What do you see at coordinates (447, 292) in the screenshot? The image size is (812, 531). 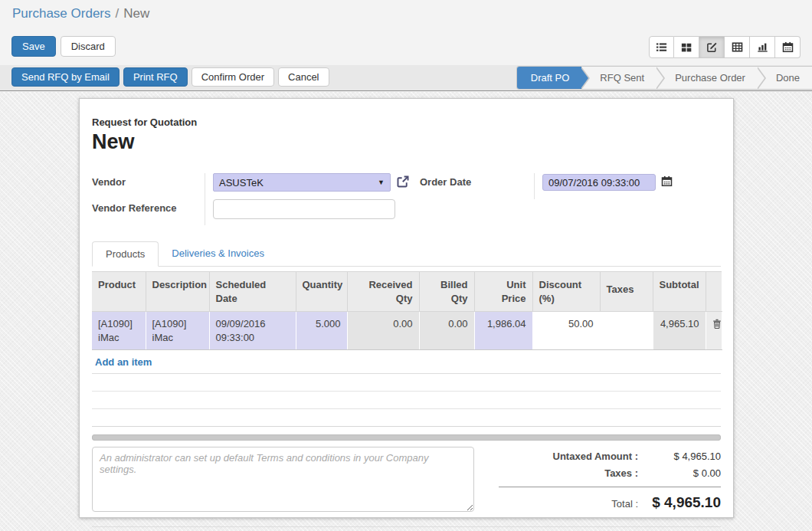 I see `col-billed-qty: Billed Qty` at bounding box center [447, 292].